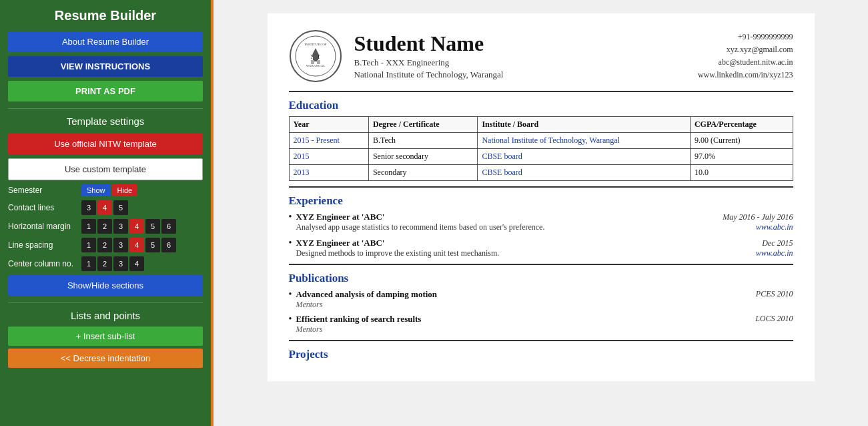 The height and width of the screenshot is (426, 868). I want to click on linespacing-num-5: 5, so click(153, 245).